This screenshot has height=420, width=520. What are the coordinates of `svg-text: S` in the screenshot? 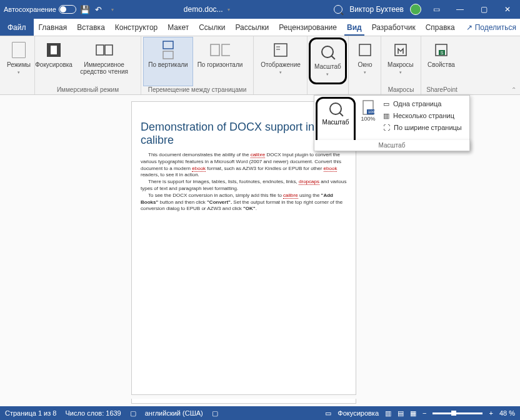 It's located at (442, 52).